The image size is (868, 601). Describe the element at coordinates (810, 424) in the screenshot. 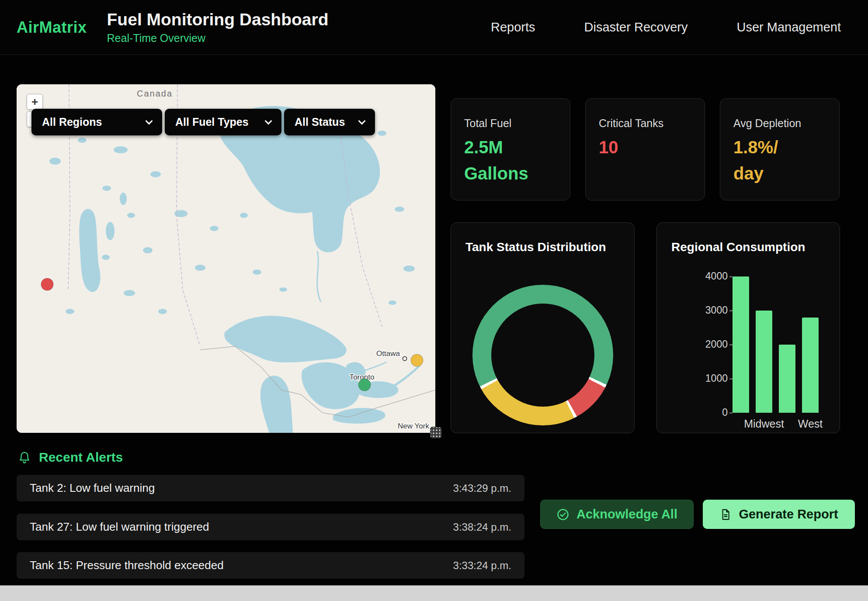

I see `x-tick-label: West` at that location.